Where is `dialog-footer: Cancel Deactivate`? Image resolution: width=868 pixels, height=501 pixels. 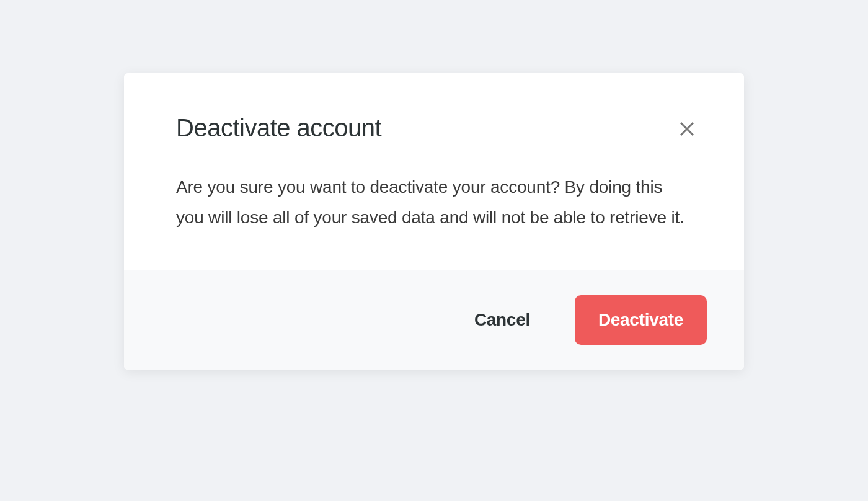 dialog-footer: Cancel Deactivate is located at coordinates (434, 320).